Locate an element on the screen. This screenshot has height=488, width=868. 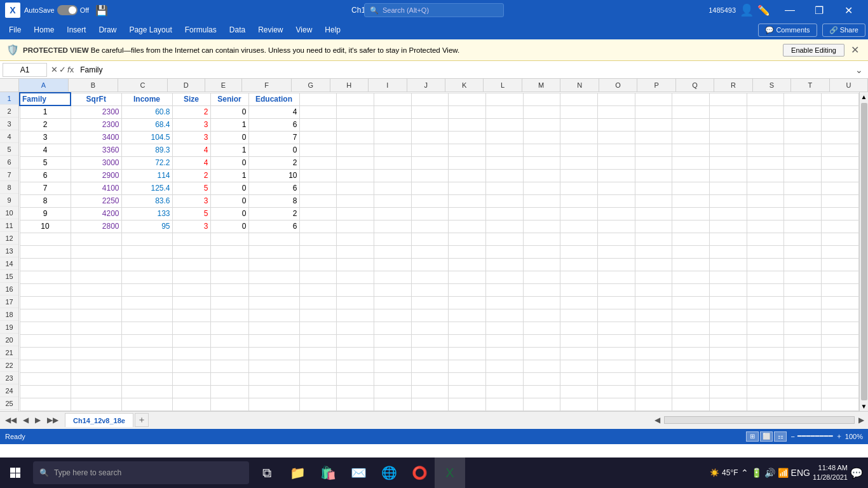
col-header-r: R is located at coordinates (733, 85).